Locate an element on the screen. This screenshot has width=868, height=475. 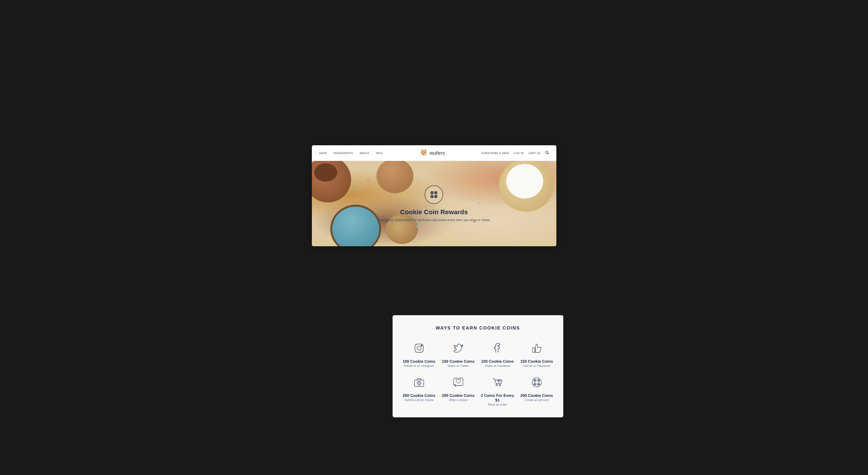
nav-login: LOG IN is located at coordinates (519, 153).